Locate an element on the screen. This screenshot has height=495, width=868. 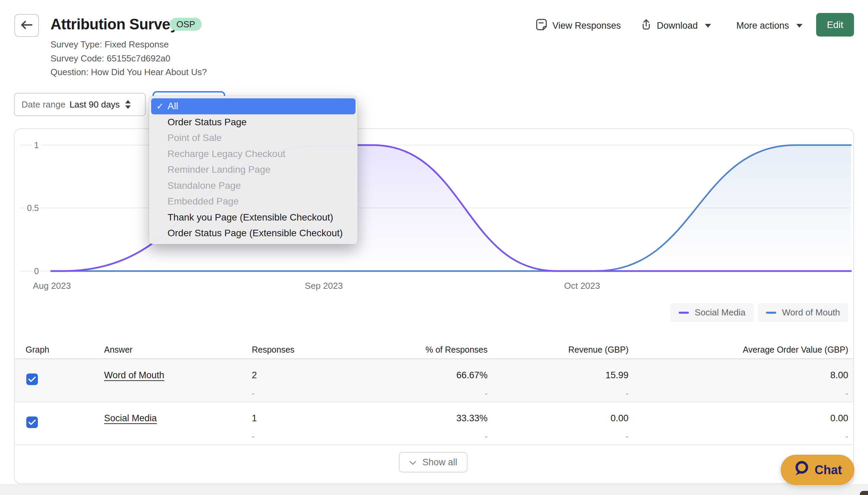
x-axis-label-sep-2023: Sep 2023 is located at coordinates (323, 286).